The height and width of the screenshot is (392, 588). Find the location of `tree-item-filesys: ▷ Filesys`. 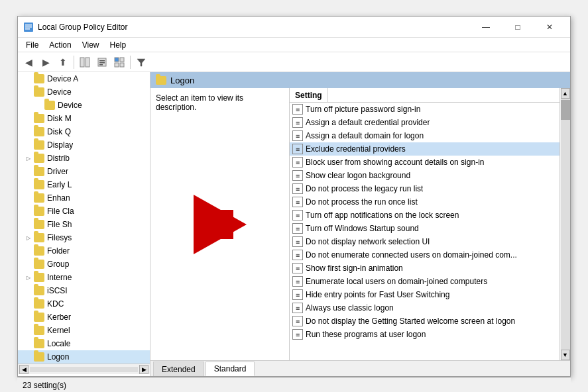

tree-item-filesys: ▷ Filesys is located at coordinates (84, 238).